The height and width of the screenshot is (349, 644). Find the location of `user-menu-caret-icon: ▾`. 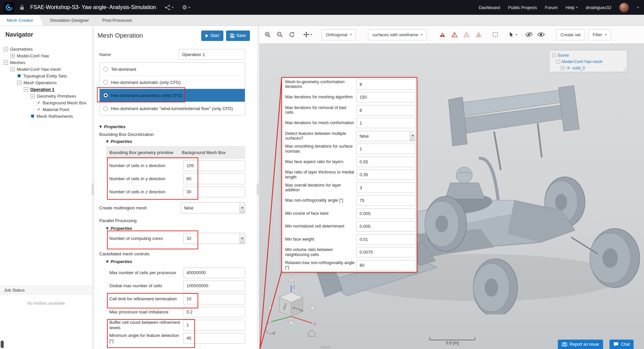

user-menu-caret-icon: ▾ is located at coordinates (638, 7).